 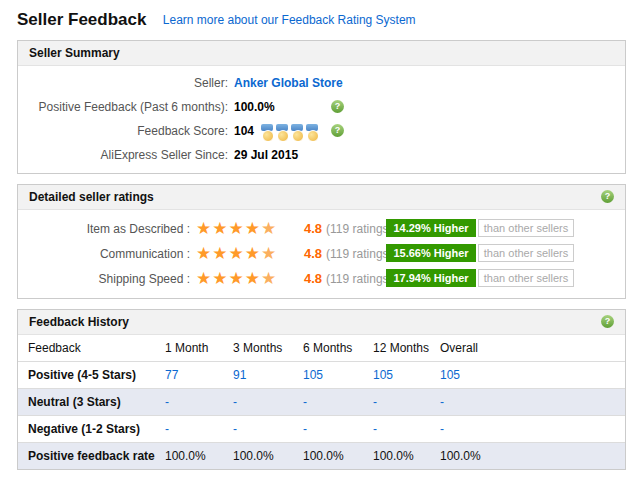 What do you see at coordinates (92, 456) in the screenshot?
I see `row-label: Positive feedback rate` at bounding box center [92, 456].